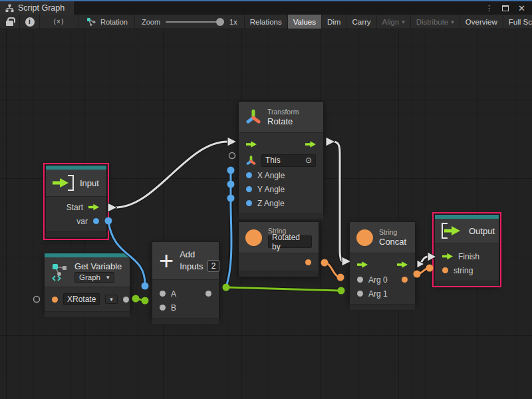 Image resolution: width=532 pixels, height=399 pixels. What do you see at coordinates (186, 294) in the screenshot?
I see `port-row-a: A` at bounding box center [186, 294].